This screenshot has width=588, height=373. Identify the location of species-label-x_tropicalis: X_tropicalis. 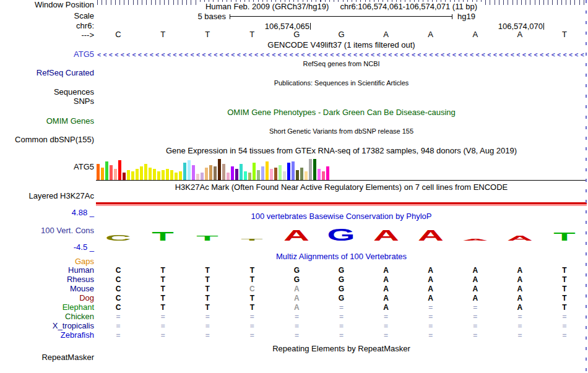
(47, 325).